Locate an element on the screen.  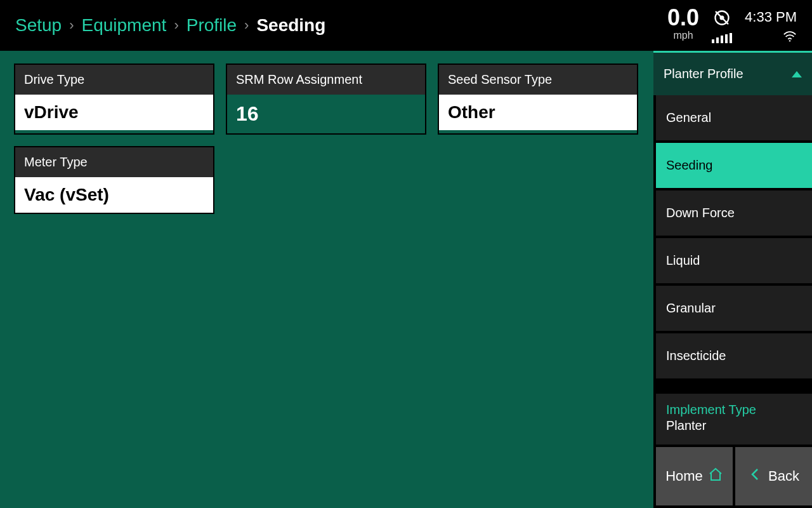
card-header: Drive Type is located at coordinates (114, 80).